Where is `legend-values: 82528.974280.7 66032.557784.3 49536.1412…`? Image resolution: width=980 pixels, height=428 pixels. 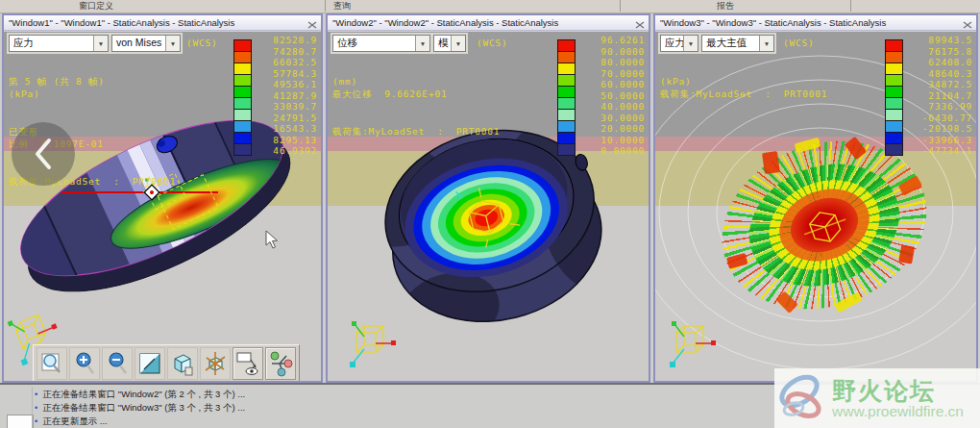 legend-values: 82528.974280.7 66032.557784.3 49536.1412… is located at coordinates (295, 96).